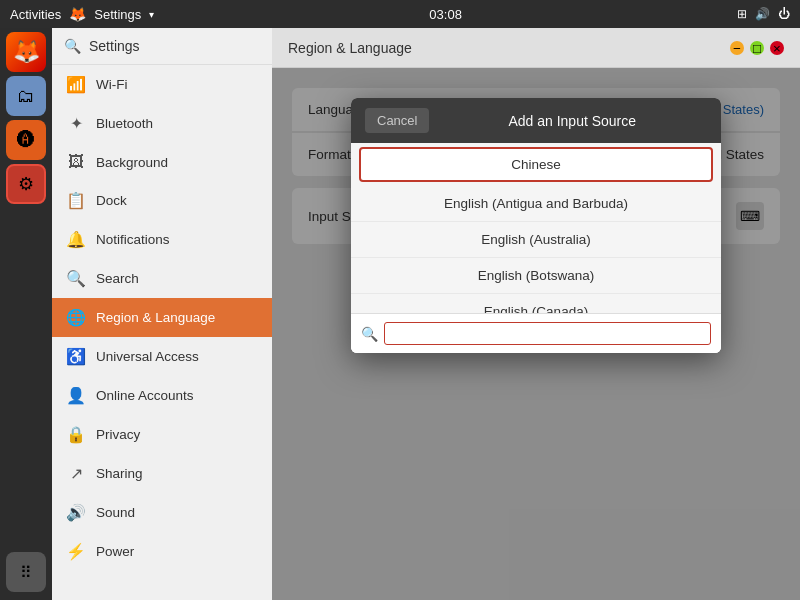  Describe the element at coordinates (112, 200) in the screenshot. I see `sidebar-label-dock: Dock` at that location.